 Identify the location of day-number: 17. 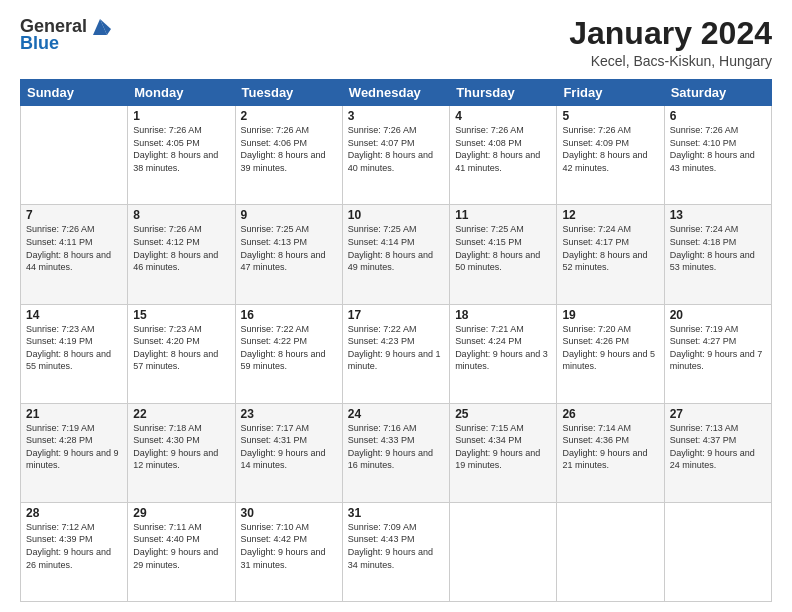
(396, 315).